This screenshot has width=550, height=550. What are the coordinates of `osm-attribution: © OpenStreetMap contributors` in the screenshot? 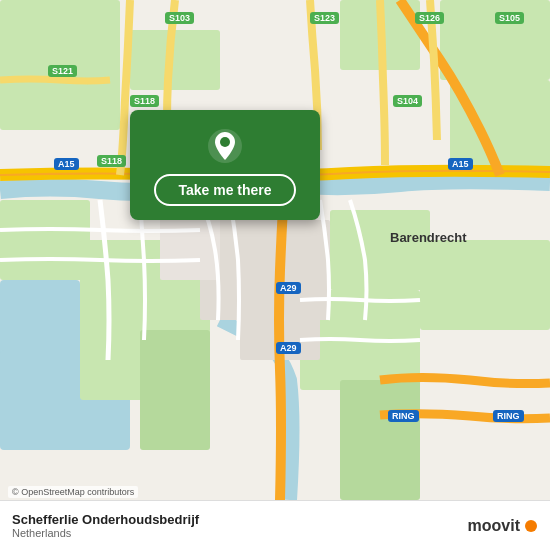 It's located at (73, 492).